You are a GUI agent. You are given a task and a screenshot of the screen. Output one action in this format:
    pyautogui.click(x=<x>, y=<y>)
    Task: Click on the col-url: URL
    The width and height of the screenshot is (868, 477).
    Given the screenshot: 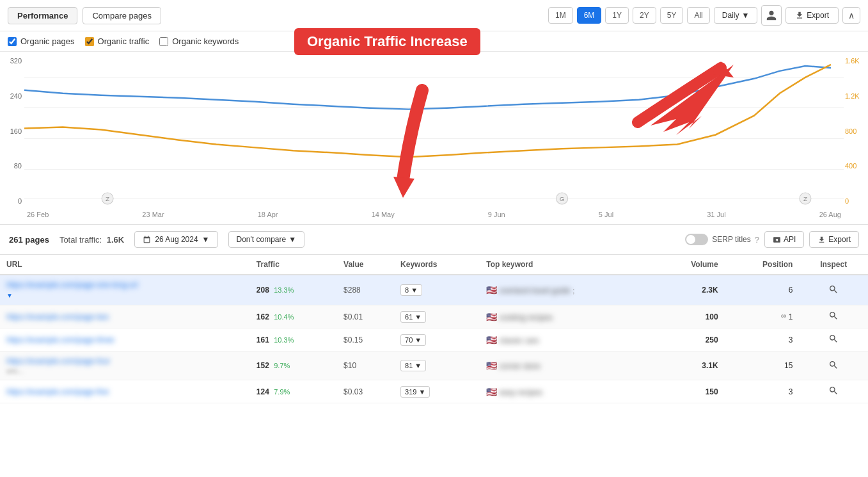 What is the action you would take?
    pyautogui.click(x=125, y=265)
    